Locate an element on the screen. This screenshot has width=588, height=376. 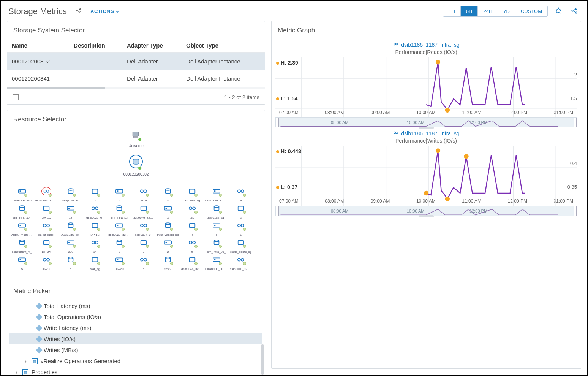
chart-plot: H: 0.443L: 0.370.40.35 is located at coordinates (426, 171).